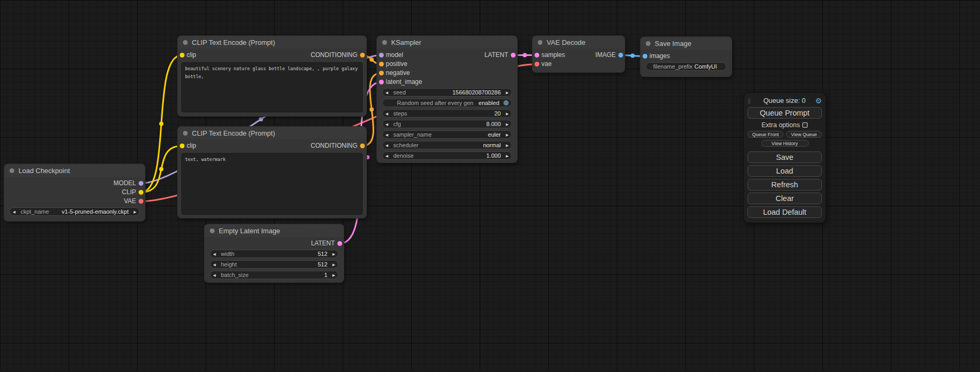 The height and width of the screenshot is (372, 980). Describe the element at coordinates (784, 125) in the screenshot. I see `extra-options-row: Extra options` at that location.